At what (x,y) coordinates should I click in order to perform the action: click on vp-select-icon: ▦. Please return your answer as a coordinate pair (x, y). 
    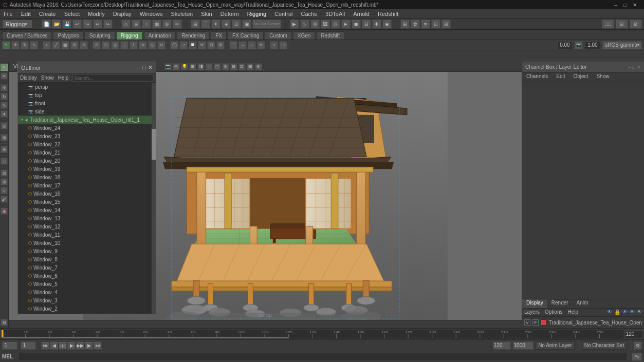
    Looking at the image, I should click on (250, 67).